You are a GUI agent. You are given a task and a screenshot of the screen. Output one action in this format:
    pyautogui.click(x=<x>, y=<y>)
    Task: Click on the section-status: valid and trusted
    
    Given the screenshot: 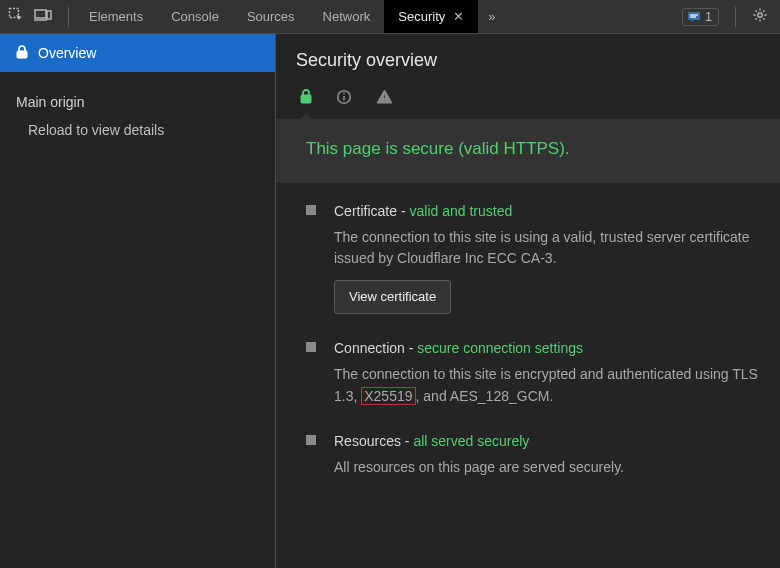 What is the action you would take?
    pyautogui.click(x=460, y=211)
    